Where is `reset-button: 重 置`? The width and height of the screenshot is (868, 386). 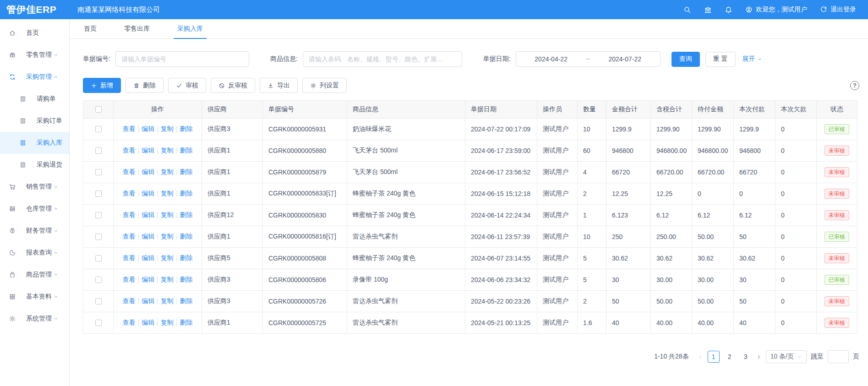 reset-button: 重 置 is located at coordinates (721, 60).